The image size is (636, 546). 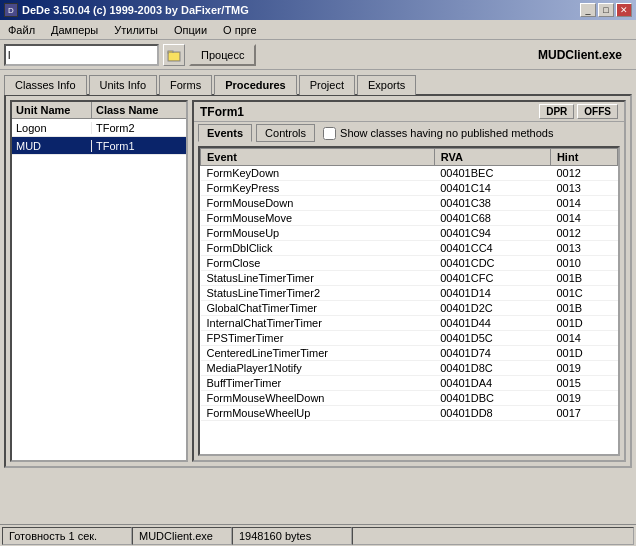 I want to click on title-bar-text: DeDe 3.50.04 (c) 1999-2003 by DaFixer/TM…, so click(x=136, y=10).